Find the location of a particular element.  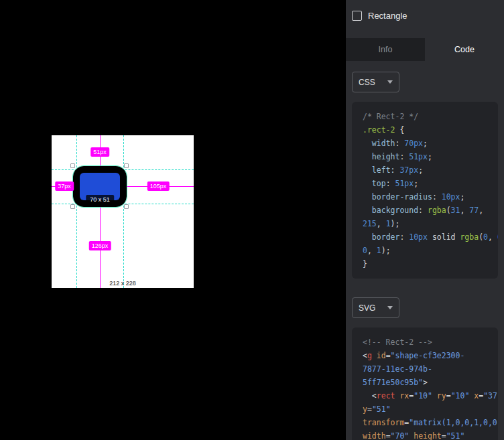

guide-shape-left is located at coordinates (76, 212).